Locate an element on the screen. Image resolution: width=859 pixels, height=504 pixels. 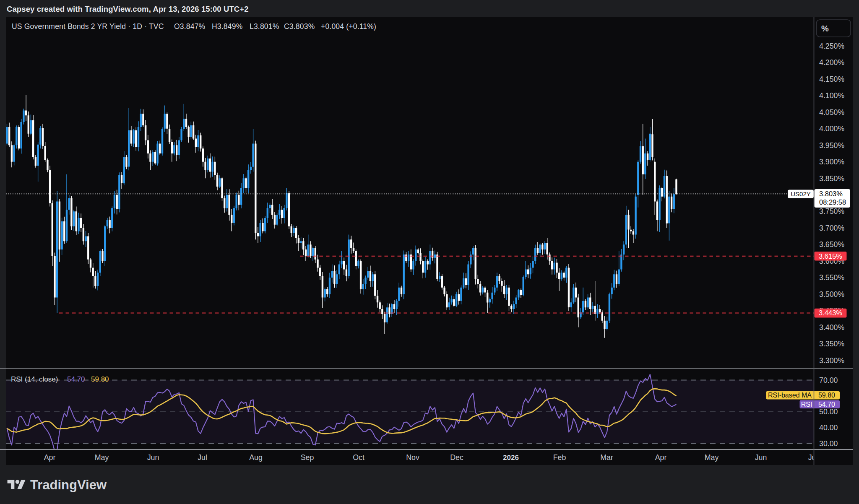
svg-text: 3.400% is located at coordinates (832, 327).